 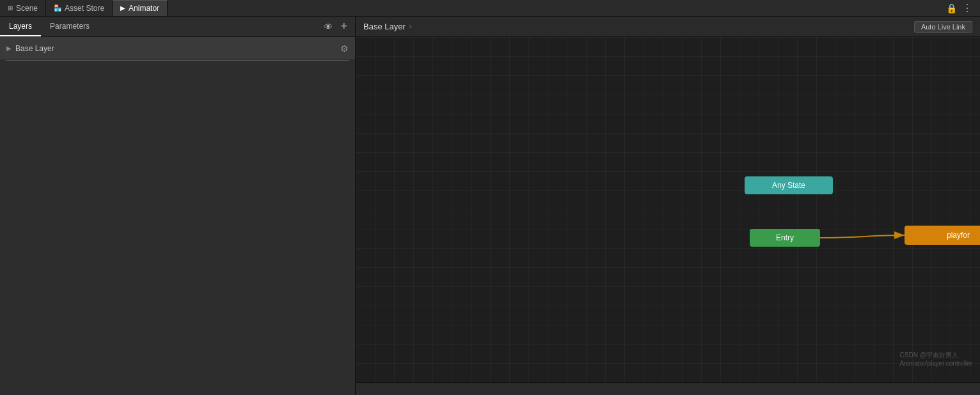 I want to click on panel-tab-actions: 👁 +, so click(x=339, y=27).